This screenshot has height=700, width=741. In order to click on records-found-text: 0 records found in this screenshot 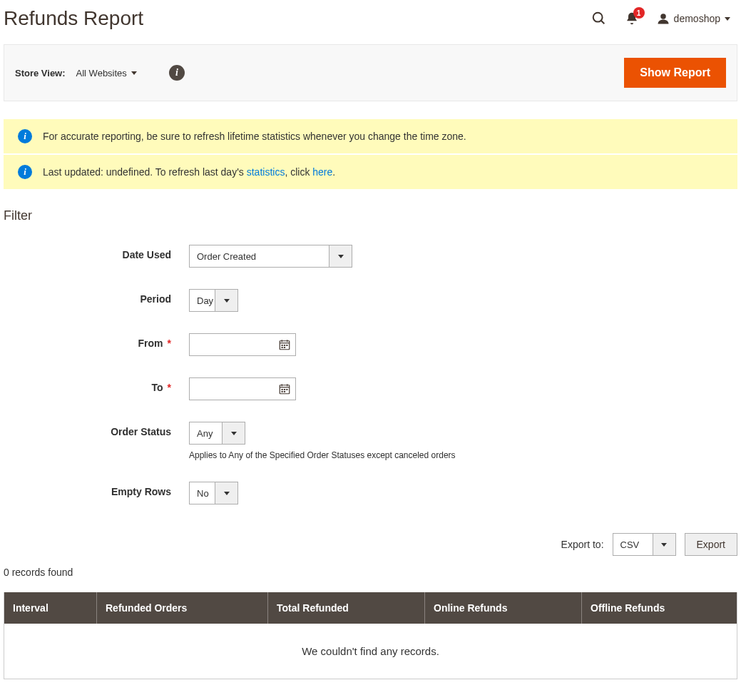, I will do `click(371, 579)`.